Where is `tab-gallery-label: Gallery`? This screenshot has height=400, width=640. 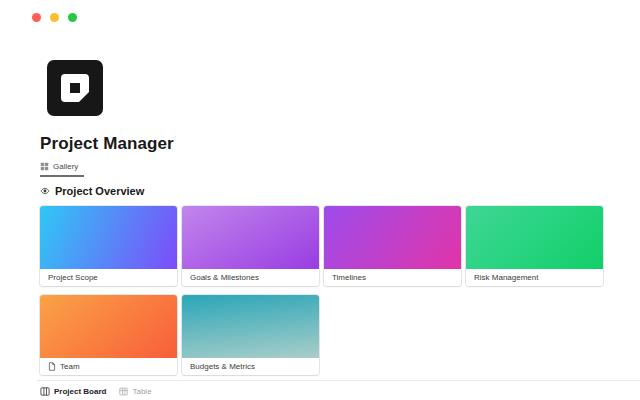
tab-gallery-label: Gallery is located at coordinates (66, 166).